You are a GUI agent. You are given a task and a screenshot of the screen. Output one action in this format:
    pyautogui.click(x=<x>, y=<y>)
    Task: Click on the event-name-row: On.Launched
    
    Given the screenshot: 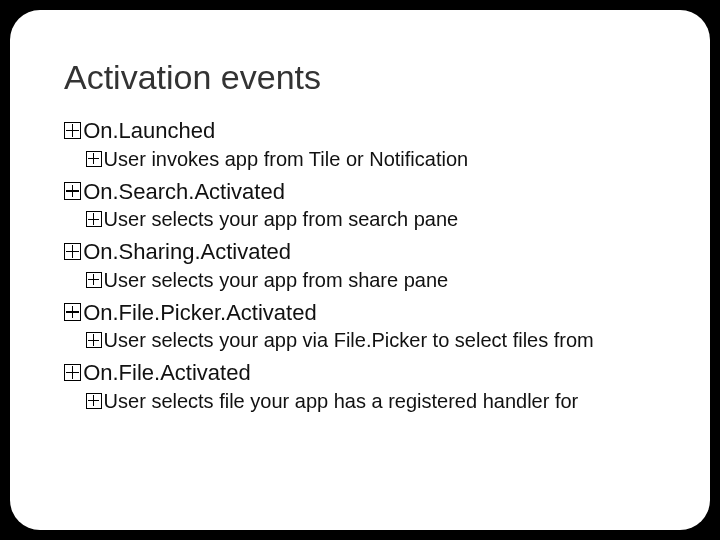 What is the action you would take?
    pyautogui.click(x=360, y=131)
    